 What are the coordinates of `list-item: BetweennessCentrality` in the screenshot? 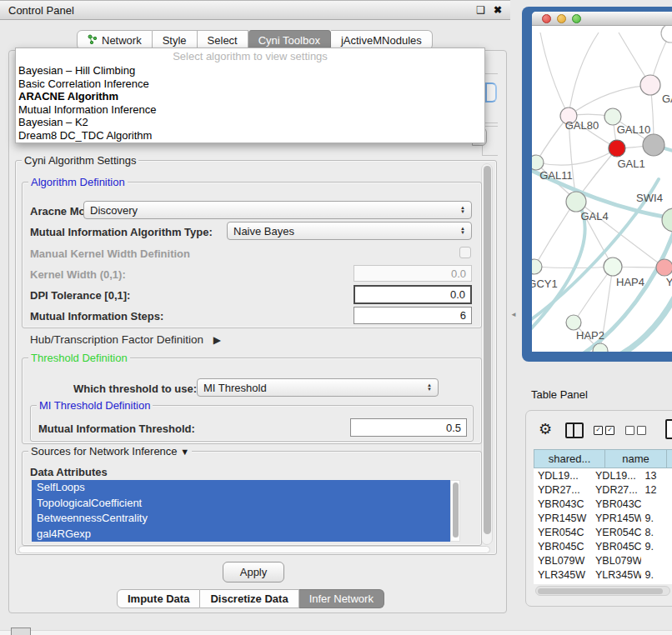 It's located at (241, 518).